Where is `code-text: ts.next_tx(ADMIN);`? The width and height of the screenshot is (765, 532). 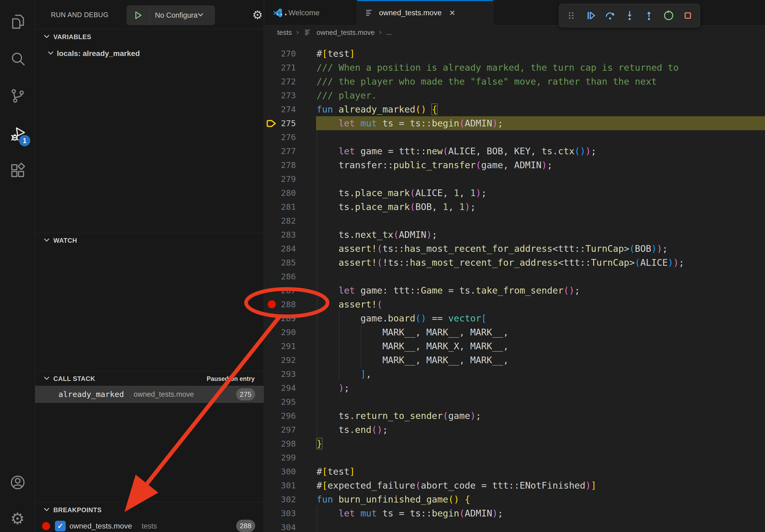
code-text: ts.next_tx(ADMIN); is located at coordinates (377, 235).